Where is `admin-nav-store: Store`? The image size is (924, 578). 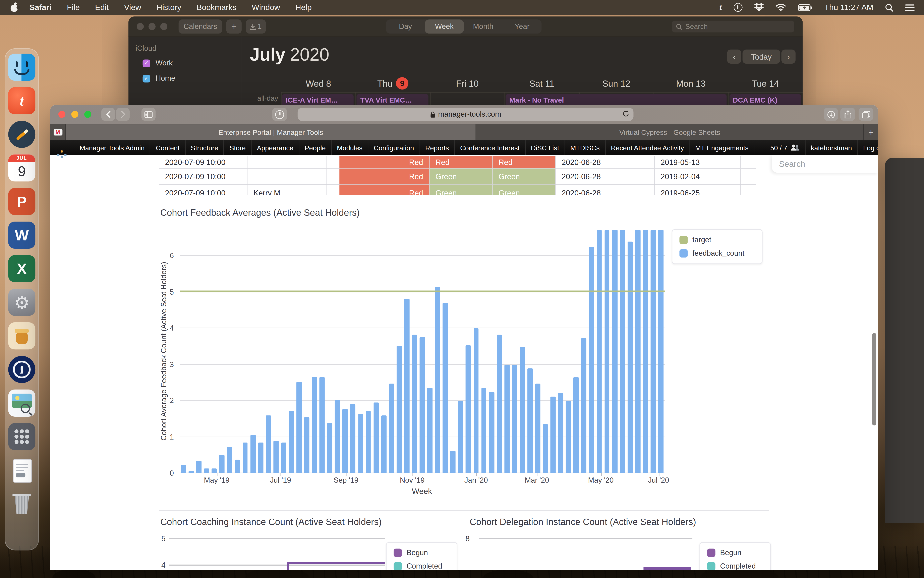 admin-nav-store: Store is located at coordinates (238, 148).